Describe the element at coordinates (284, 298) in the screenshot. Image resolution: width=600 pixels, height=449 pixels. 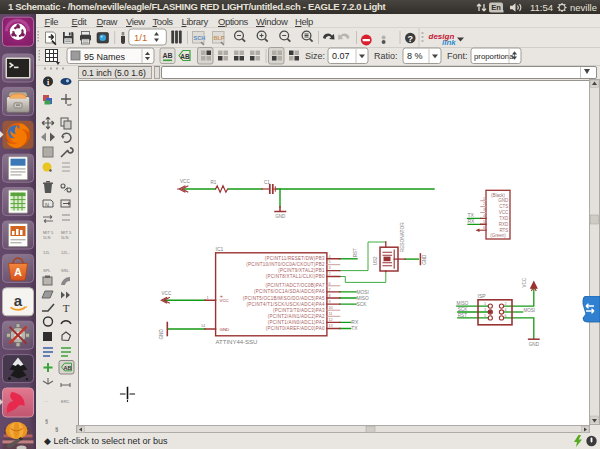
I see `svg-text: (PCINT5/OC1B/MISO/DO/ADC5)PA5` at that location.